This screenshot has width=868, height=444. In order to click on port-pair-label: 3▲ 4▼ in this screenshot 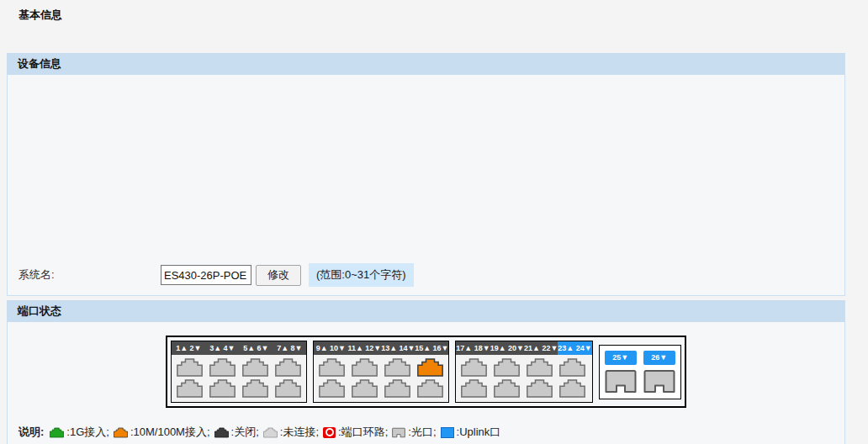, I will do `click(222, 348)`.